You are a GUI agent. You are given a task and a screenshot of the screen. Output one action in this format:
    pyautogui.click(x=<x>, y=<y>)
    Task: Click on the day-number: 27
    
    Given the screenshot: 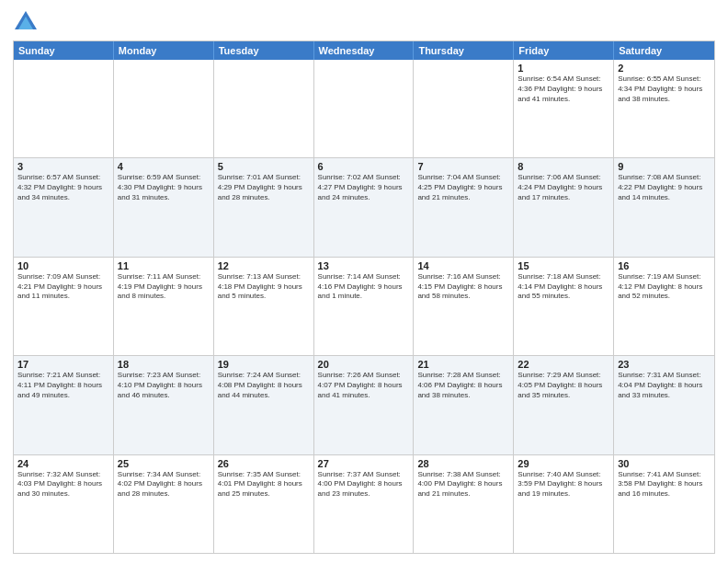 What is the action you would take?
    pyautogui.click(x=364, y=464)
    